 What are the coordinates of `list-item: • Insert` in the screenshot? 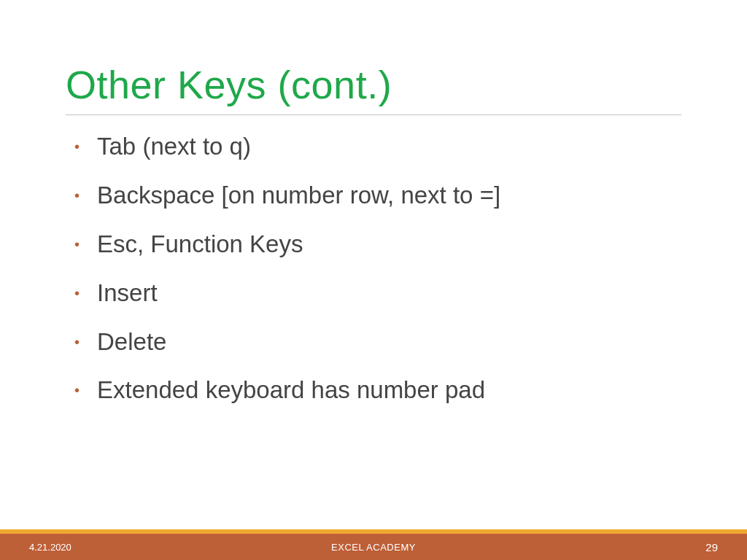 It's located at (378, 293).